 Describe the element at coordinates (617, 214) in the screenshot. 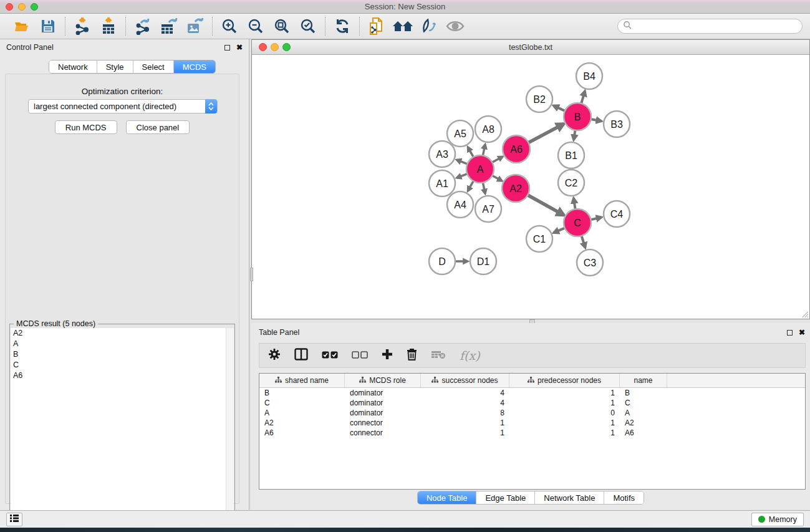

I see `node-C4: C4` at that location.